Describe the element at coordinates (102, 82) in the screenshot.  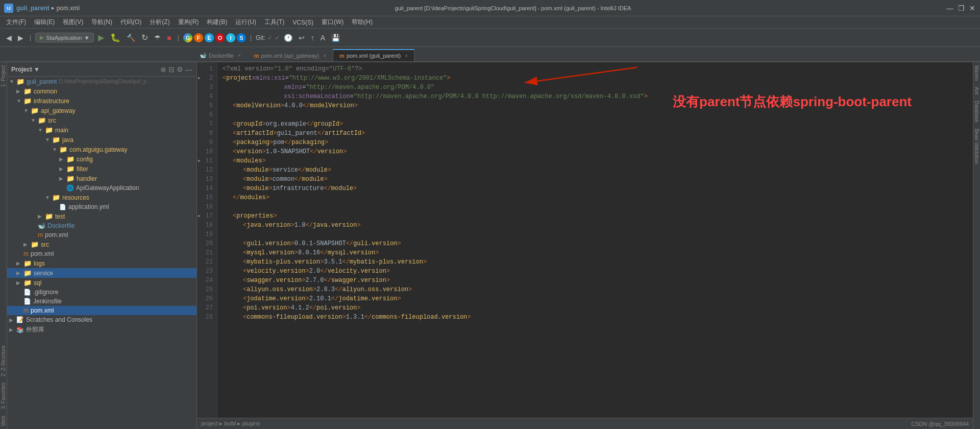
I see `tree-item-root: ▼ 📁 guli_parent D:\IdeaProjects\guliSpri…` at that location.